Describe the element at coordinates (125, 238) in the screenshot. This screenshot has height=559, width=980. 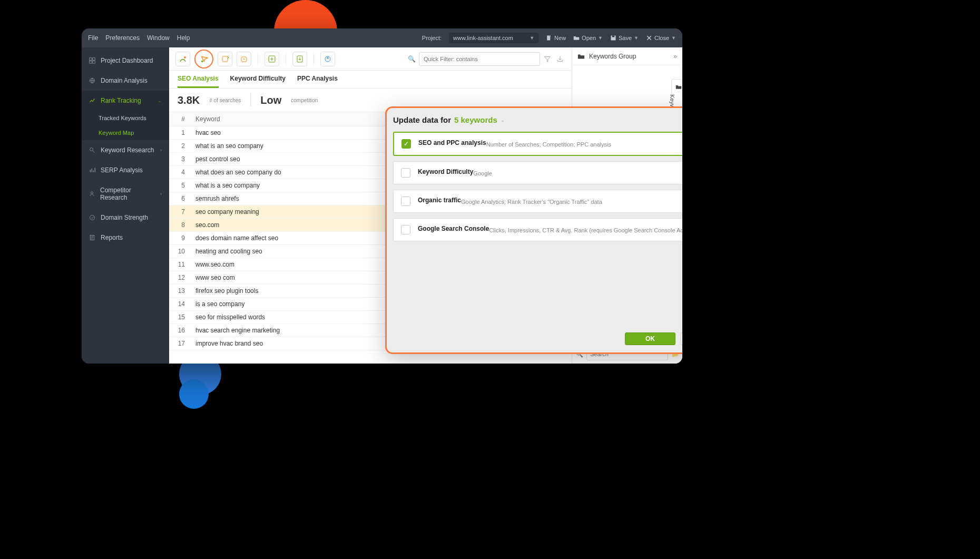
I see `sidebar-item-reports: Reports` at that location.